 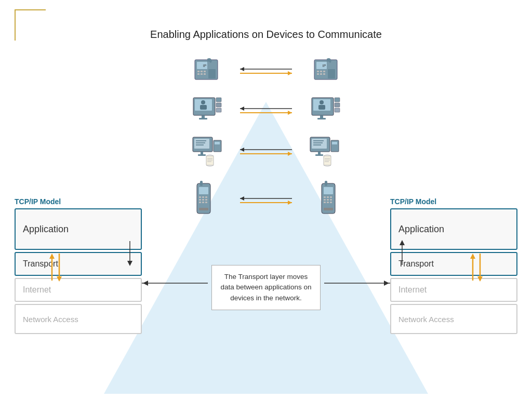 What do you see at coordinates (266, 34) in the screenshot?
I see `page-title: Enabling Applications on Devices to Comm…` at bounding box center [266, 34].